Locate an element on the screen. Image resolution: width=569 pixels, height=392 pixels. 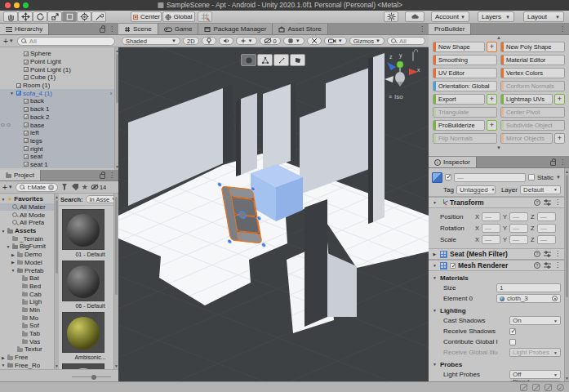
project-tree-row: Bed is located at coordinates (27, 287).